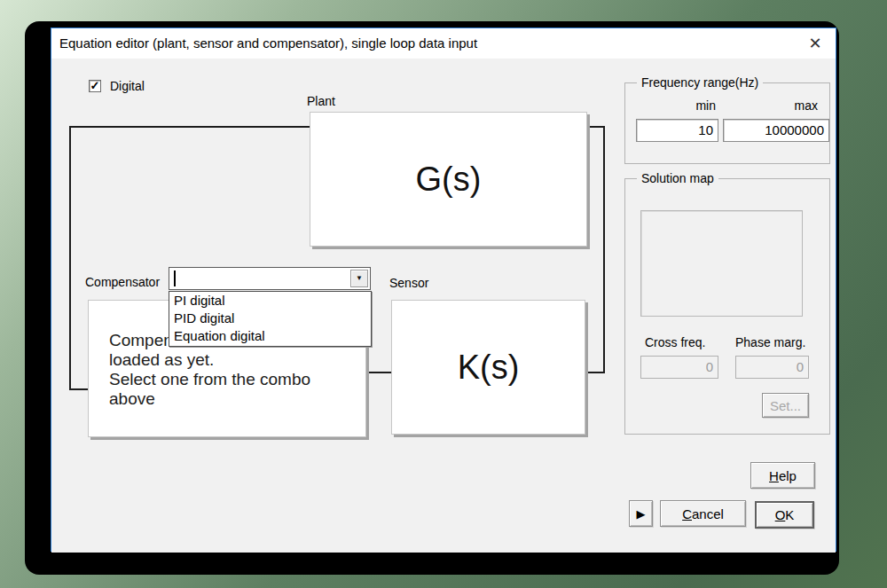 This screenshot has height=588, width=887. I want to click on dropdown-item-pi-digital: PI digital, so click(270, 301).